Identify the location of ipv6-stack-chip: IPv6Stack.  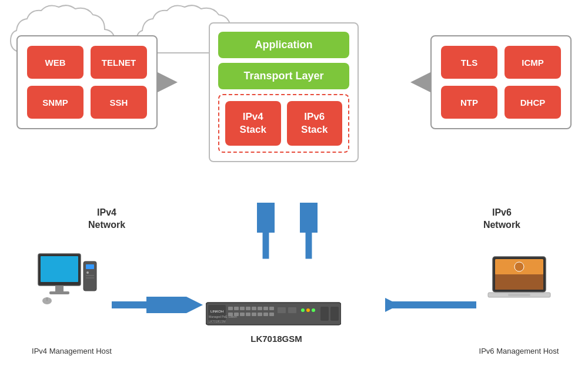
(315, 123).